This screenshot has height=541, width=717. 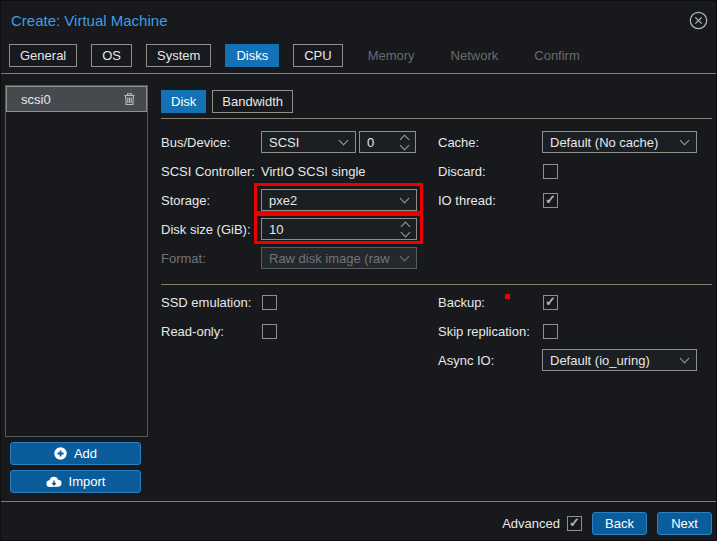 I want to click on tab-os: OS, so click(x=112, y=56).